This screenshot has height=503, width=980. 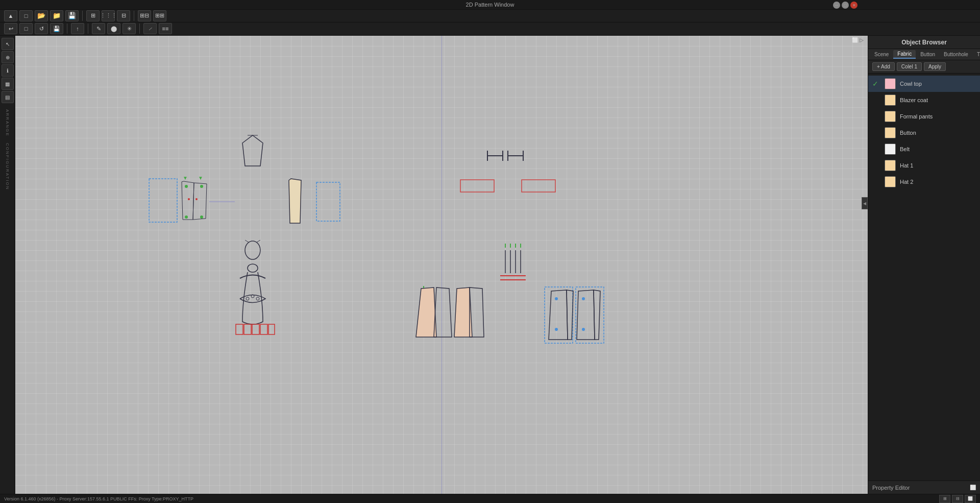 I want to click on piece-right-box, so click(x=328, y=202).